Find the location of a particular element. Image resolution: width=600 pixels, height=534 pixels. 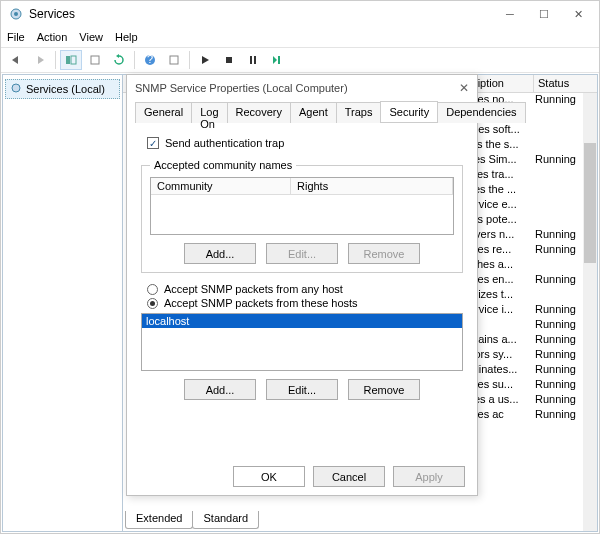

table-row: ives tra... is located at coordinates (532, 176).